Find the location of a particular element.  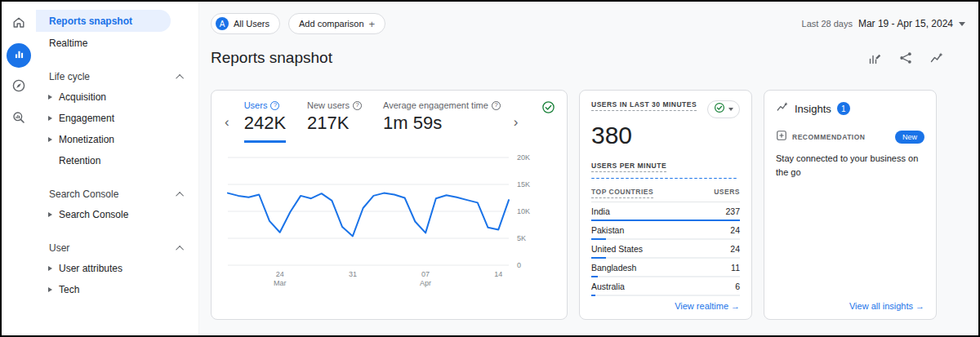

all-users-label: All Users is located at coordinates (252, 24).